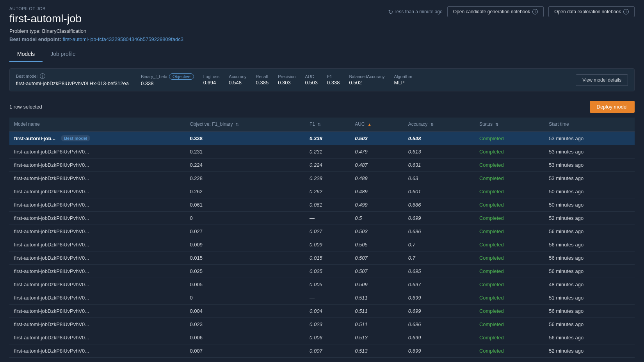  Describe the element at coordinates (43, 76) in the screenshot. I see `best-model-info-icon: i` at that location.